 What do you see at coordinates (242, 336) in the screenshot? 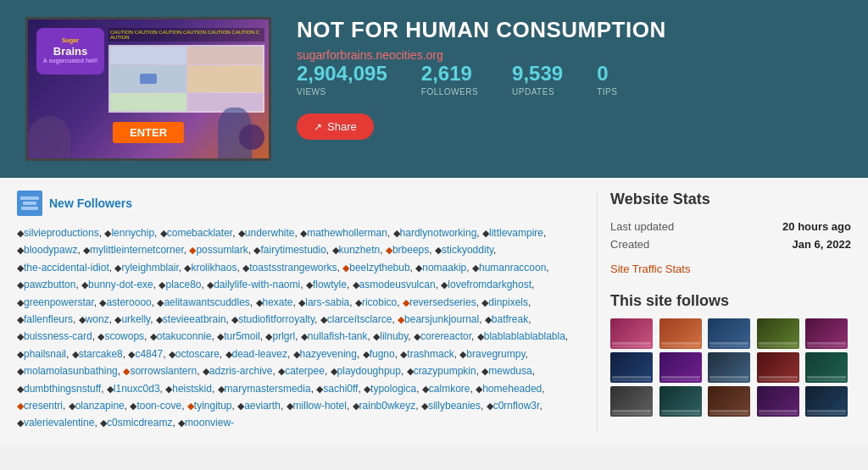
I see `follower-link: tur5moil` at bounding box center [242, 336].